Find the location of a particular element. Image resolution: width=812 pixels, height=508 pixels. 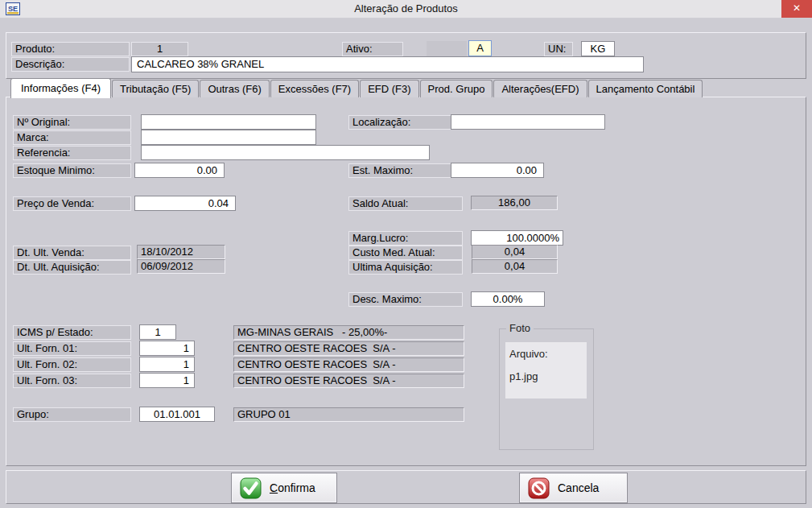

ult-forn-01-code-field: 1 is located at coordinates (167, 348).